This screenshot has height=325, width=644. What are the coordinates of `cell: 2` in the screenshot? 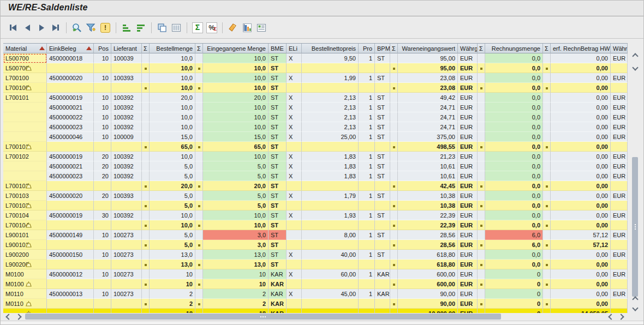 It's located at (172, 304).